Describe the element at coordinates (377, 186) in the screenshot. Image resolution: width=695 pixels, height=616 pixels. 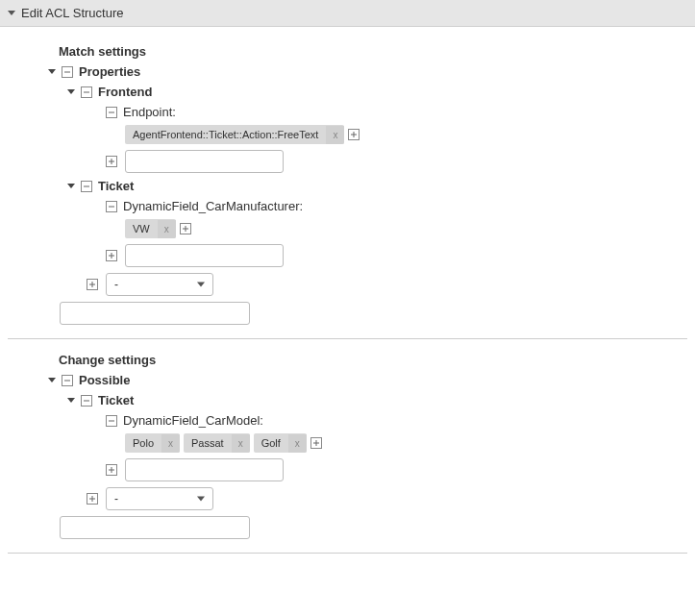
I see `match-ticket-node: Ticket` at that location.